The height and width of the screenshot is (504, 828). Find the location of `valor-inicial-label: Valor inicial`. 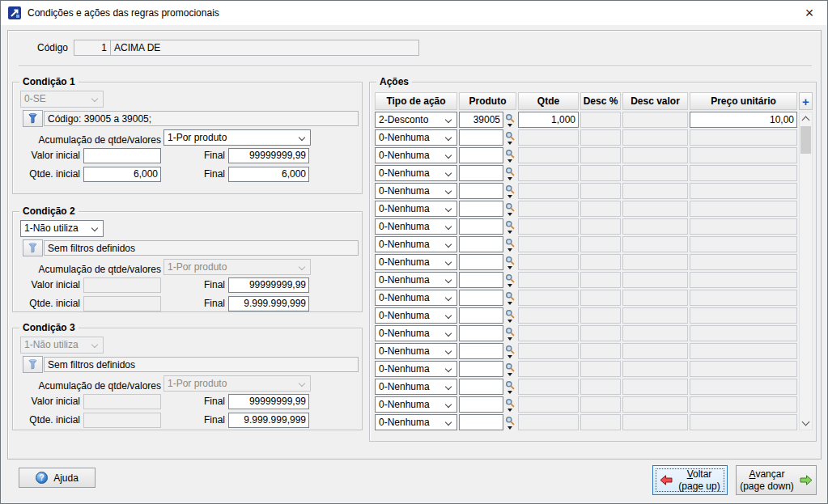

valor-inicial-label: Valor inicial is located at coordinates (47, 285).